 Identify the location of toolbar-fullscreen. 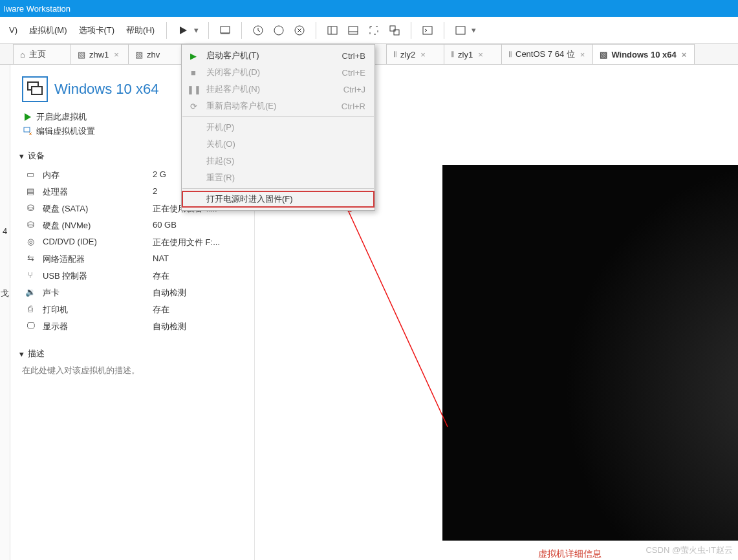
(374, 30).